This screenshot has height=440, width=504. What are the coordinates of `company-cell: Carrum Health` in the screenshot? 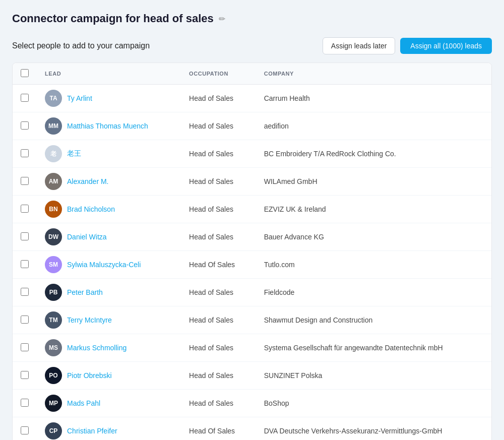 It's located at (374, 99).